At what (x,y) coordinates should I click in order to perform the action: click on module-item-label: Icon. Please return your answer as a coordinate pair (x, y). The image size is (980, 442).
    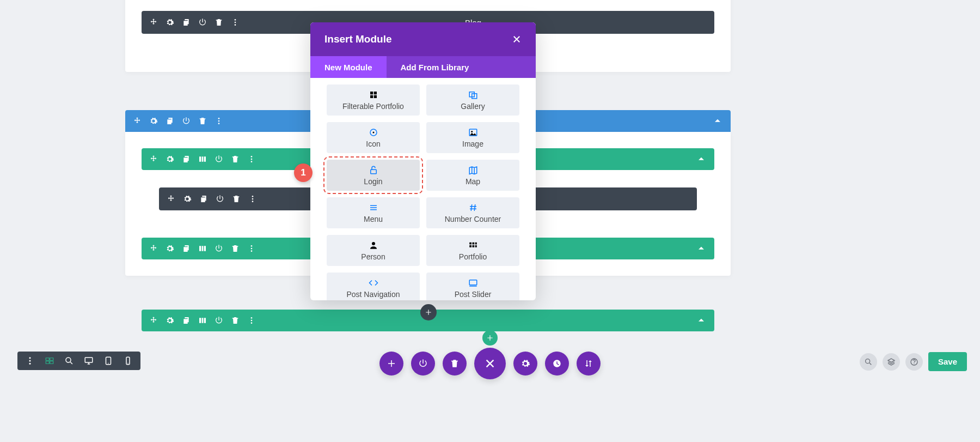
    Looking at the image, I should click on (373, 144).